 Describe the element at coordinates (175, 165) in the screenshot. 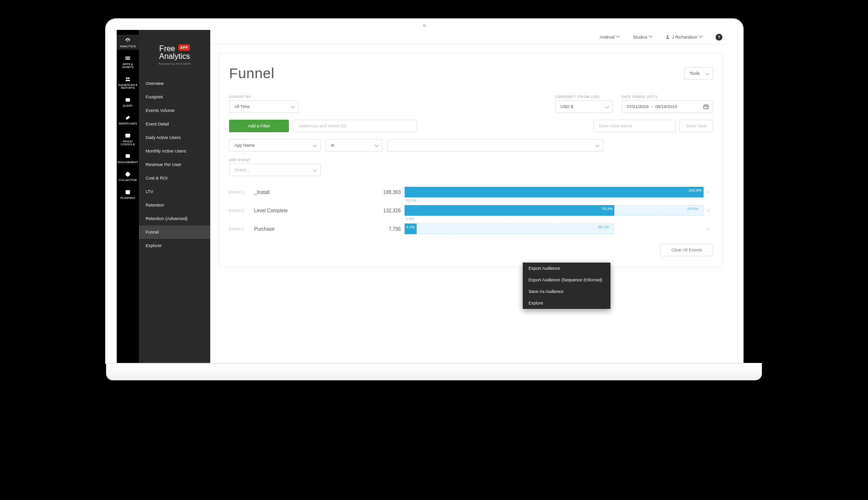

I see `sidebar-nav: OverviewFootprintEvents VolumeEvent Deta…` at that location.